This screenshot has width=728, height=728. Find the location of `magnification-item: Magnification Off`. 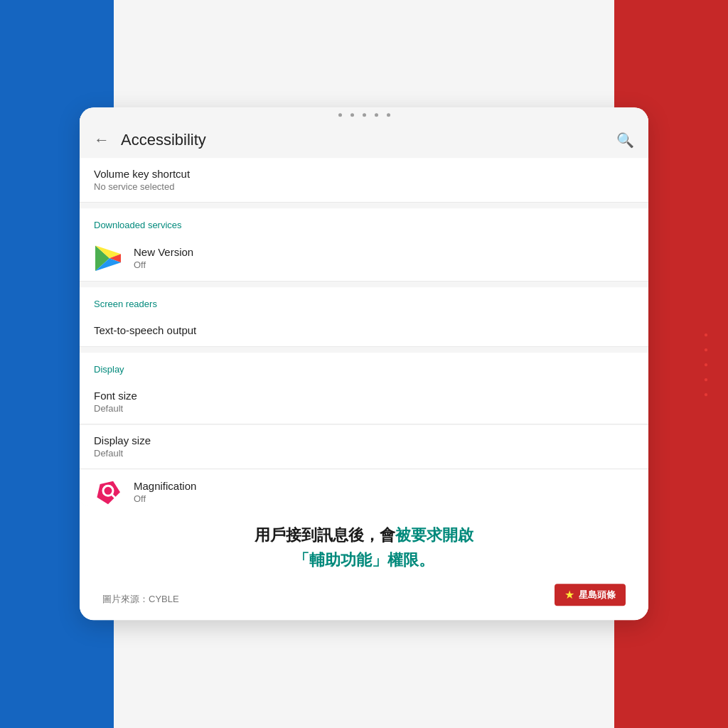

magnification-item: Magnification Off is located at coordinates (364, 488).